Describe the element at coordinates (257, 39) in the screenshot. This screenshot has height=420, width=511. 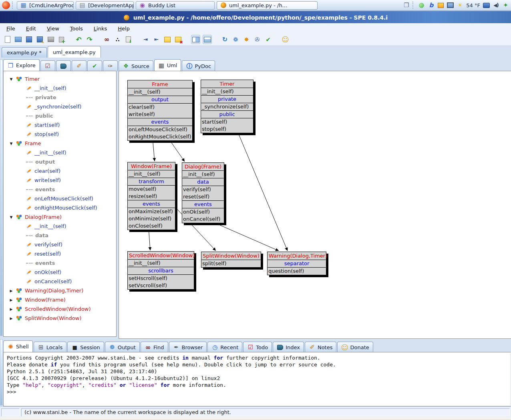
I see `attach-icon` at that location.